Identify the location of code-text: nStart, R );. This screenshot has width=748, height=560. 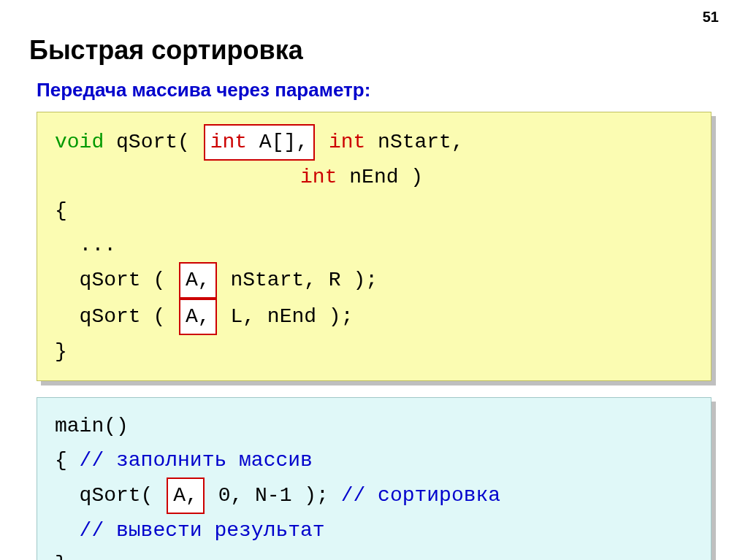
(298, 280).